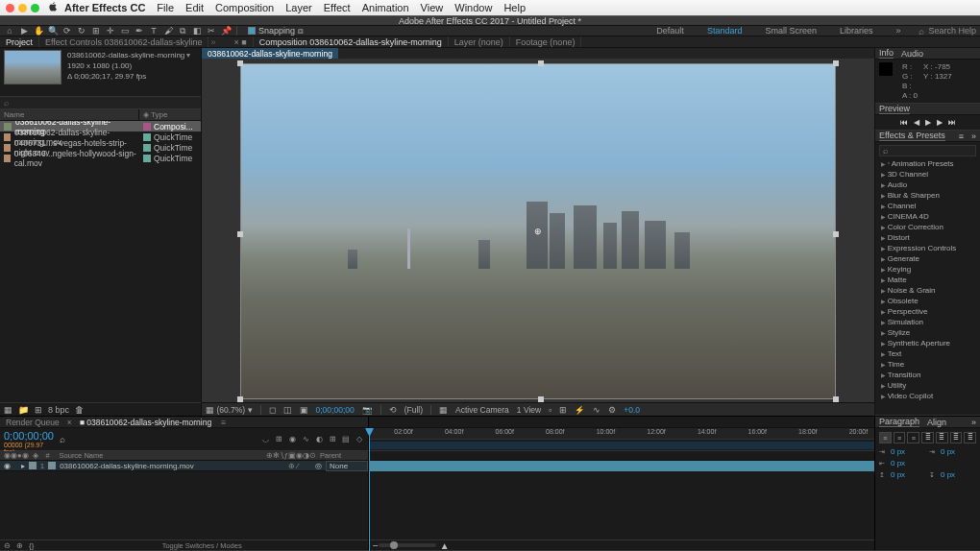 The width and height of the screenshot is (980, 551). Describe the element at coordinates (904, 123) in the screenshot. I see `first-frame-icon: ⏮` at that location.